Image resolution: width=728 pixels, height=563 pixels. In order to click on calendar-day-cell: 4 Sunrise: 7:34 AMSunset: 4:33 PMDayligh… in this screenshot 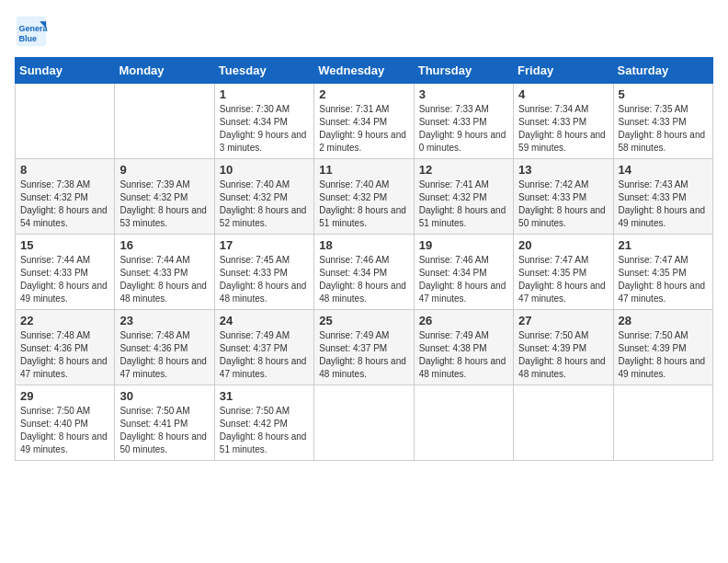, I will do `click(563, 121)`.